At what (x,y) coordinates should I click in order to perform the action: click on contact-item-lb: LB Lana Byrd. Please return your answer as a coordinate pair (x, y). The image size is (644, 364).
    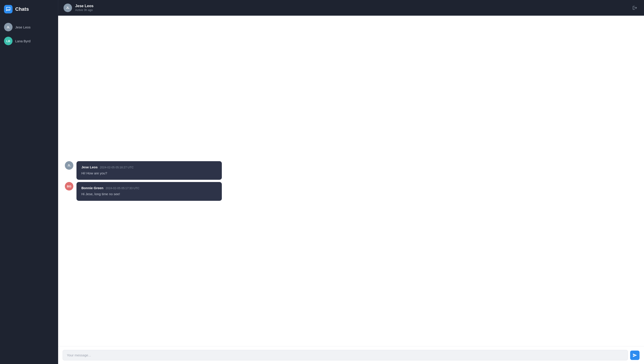
    Looking at the image, I should click on (29, 41).